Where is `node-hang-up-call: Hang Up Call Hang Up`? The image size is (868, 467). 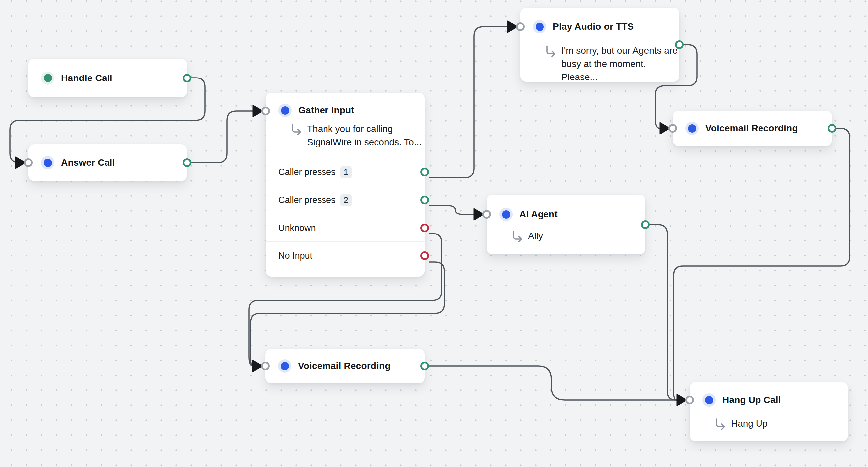
node-hang-up-call: Hang Up Call Hang Up is located at coordinates (769, 411).